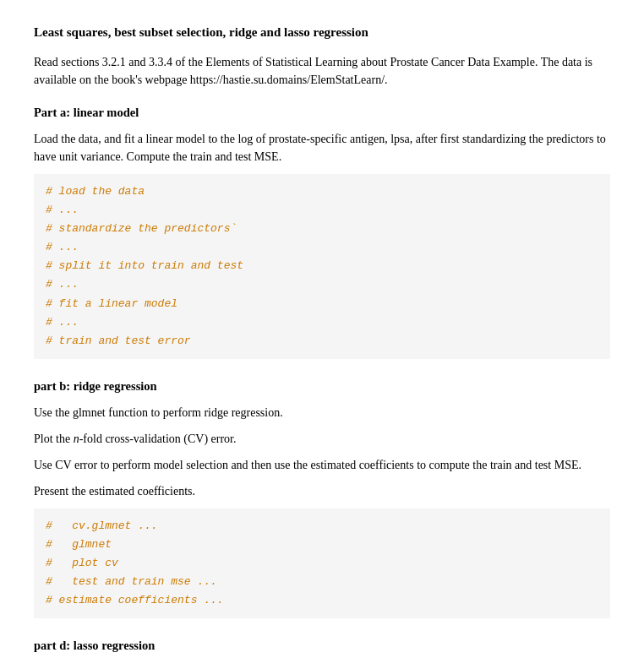  What do you see at coordinates (322, 412) in the screenshot?
I see `section-b-paragraph-1: Use the glmnet function to perform ridge…` at bounding box center [322, 412].